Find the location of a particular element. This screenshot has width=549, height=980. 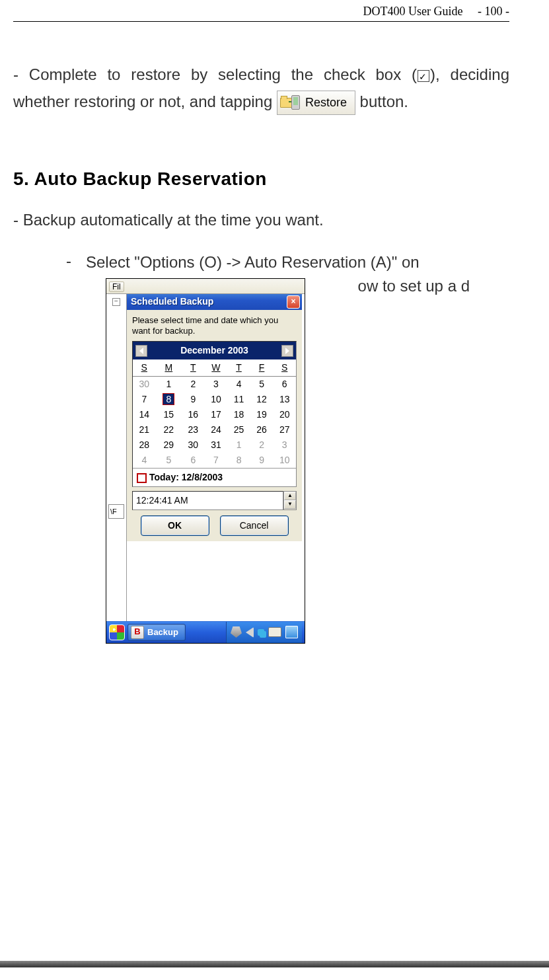

bullet-text-a: Select "Options (O) -> Auto Reservation … is located at coordinates (252, 262).